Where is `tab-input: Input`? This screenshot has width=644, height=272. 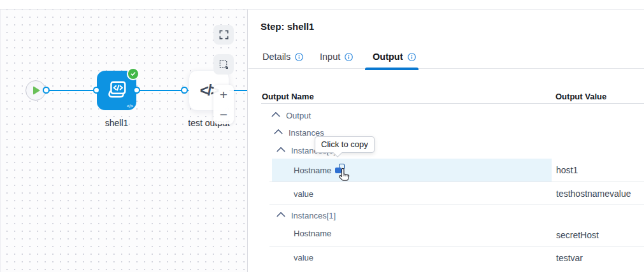
tab-input: Input is located at coordinates (336, 57).